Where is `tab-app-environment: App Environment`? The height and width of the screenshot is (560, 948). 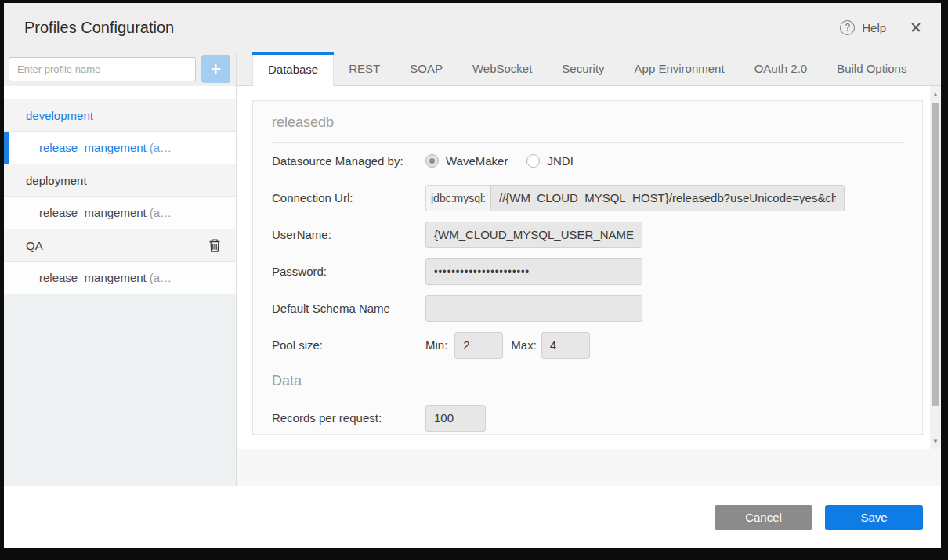
tab-app-environment: App Environment is located at coordinates (680, 69).